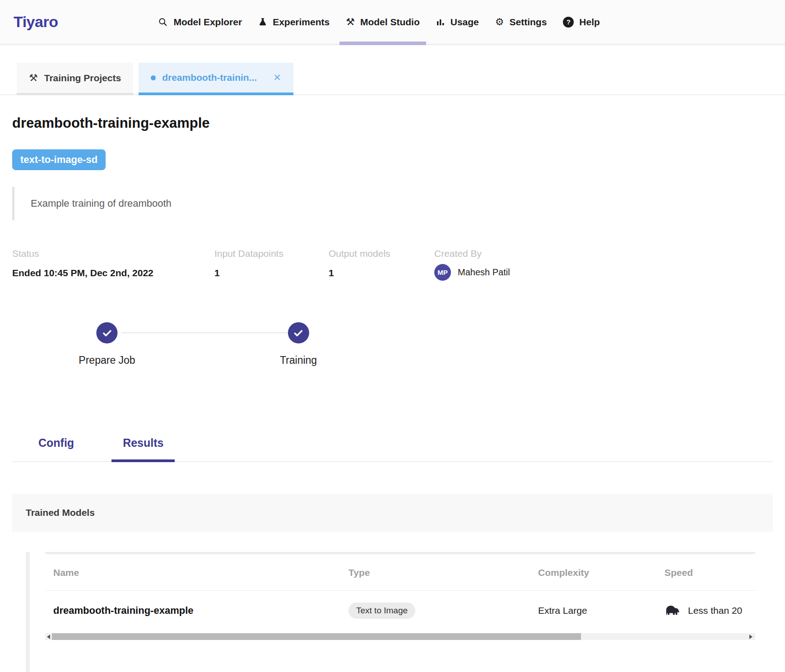  Describe the element at coordinates (590, 22) in the screenshot. I see `nav-label: Help` at that location.